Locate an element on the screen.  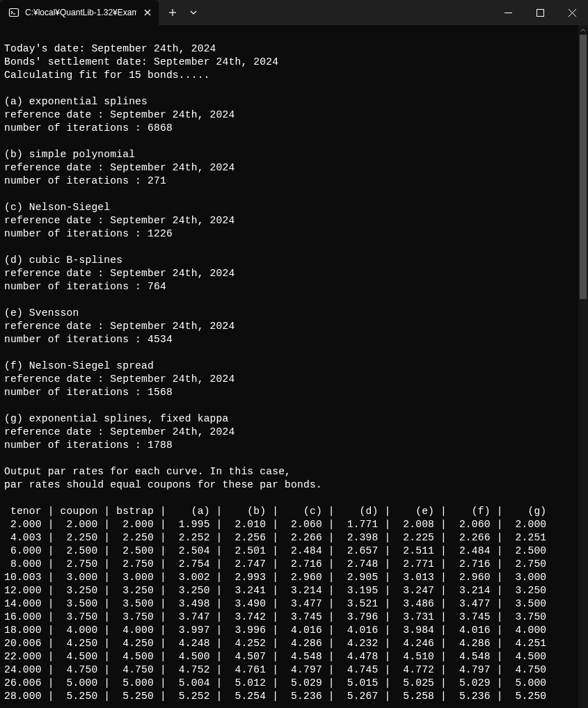
titlebar: C:¥local¥QuantLib-1.32¥Examp is located at coordinates (294, 13).